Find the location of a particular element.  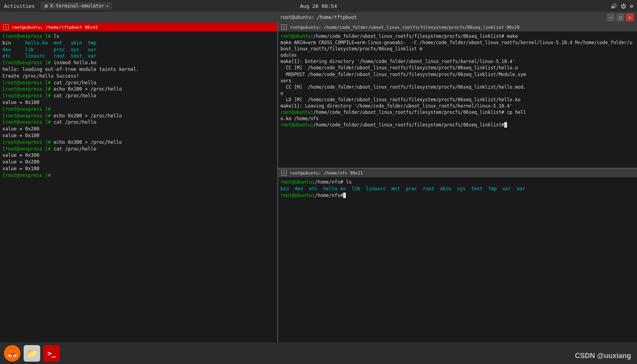

left-pane-titlebar: ⊞ root@ubuntu: /home/tftpboot 86x42 is located at coordinates (139, 27).